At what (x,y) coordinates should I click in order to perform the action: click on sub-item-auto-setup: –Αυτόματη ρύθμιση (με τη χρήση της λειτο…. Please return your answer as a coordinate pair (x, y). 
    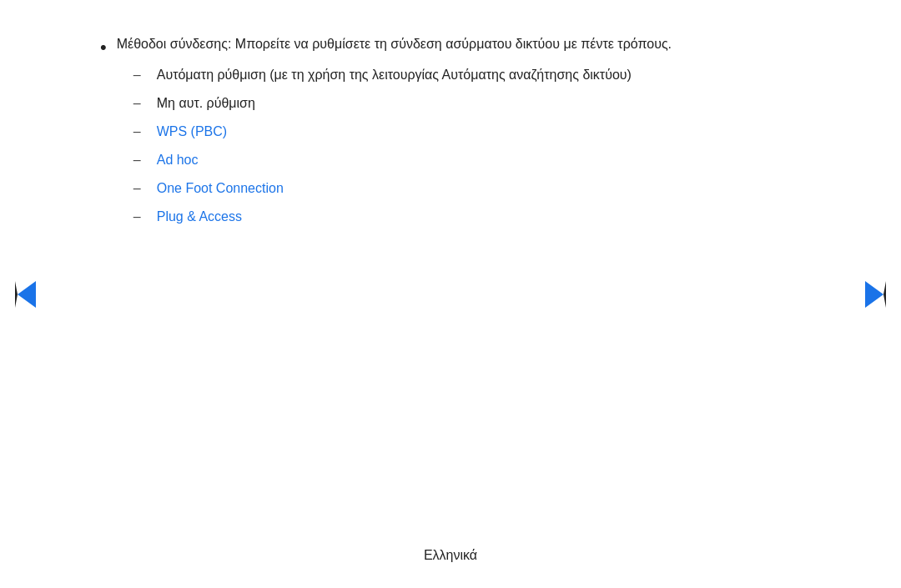
    Looking at the image, I should click on (402, 75).